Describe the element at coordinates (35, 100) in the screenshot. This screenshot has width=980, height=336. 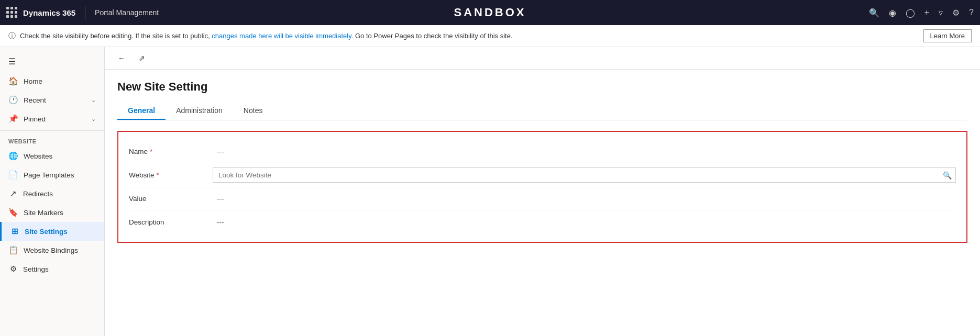
I see `sidebar-label-recent: Recent` at that location.